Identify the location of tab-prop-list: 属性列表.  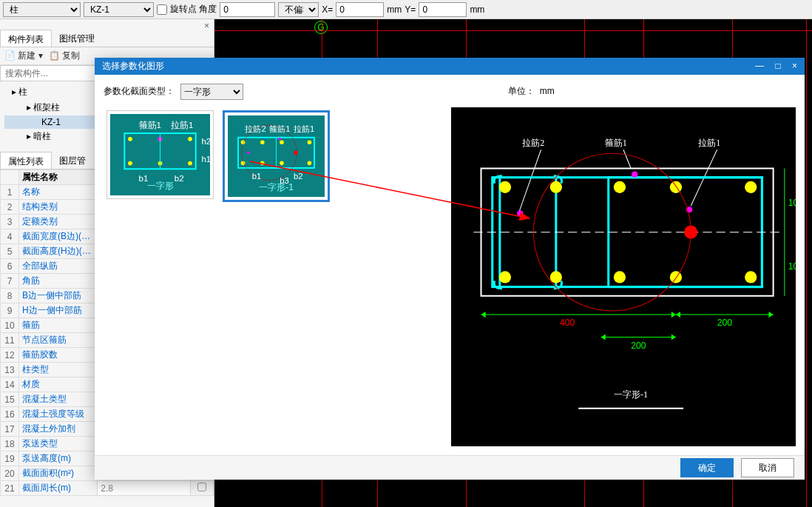
(26, 160).